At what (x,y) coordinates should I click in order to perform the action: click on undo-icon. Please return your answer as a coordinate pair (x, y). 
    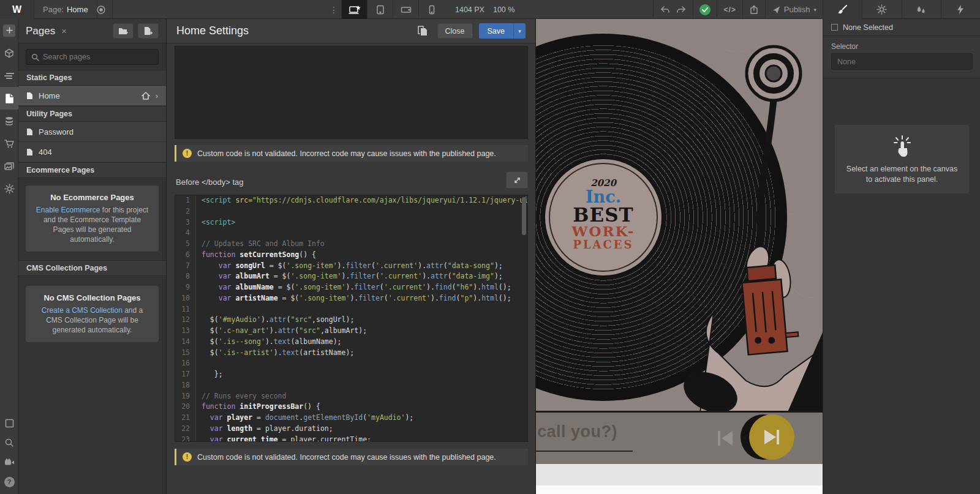
    Looking at the image, I should click on (665, 10).